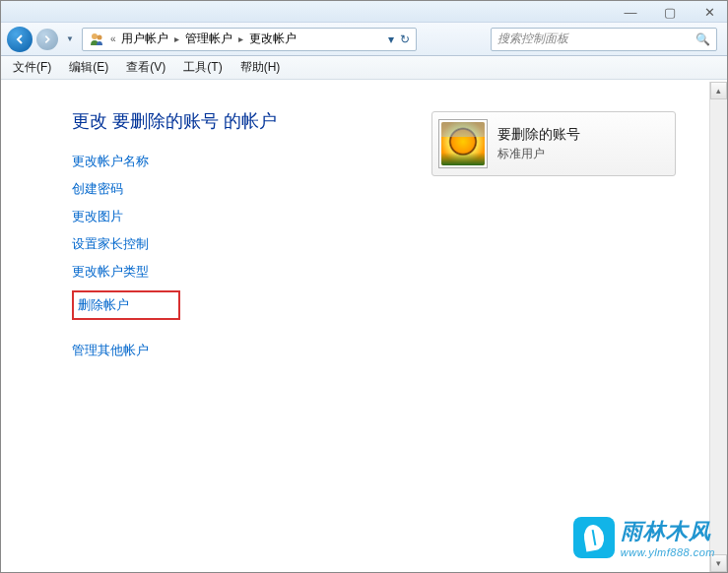 The height and width of the screenshot is (573, 728). Describe the element at coordinates (630, 12) in the screenshot. I see `minimize-button: —` at that location.